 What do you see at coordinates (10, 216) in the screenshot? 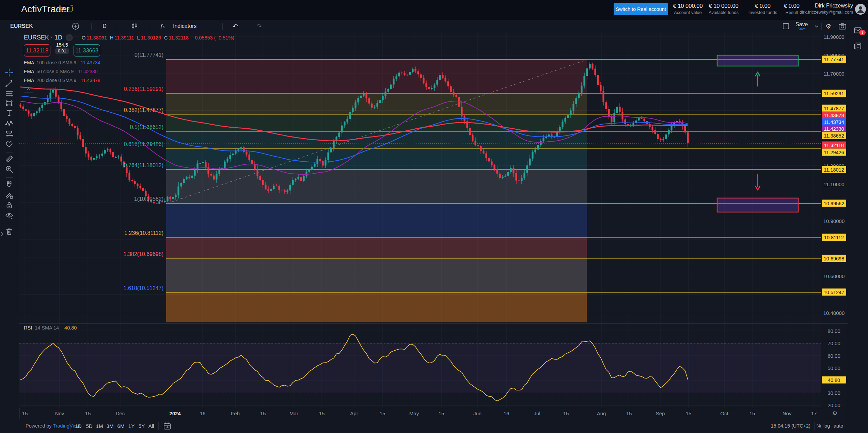
I see `eye-icon` at bounding box center [10, 216].